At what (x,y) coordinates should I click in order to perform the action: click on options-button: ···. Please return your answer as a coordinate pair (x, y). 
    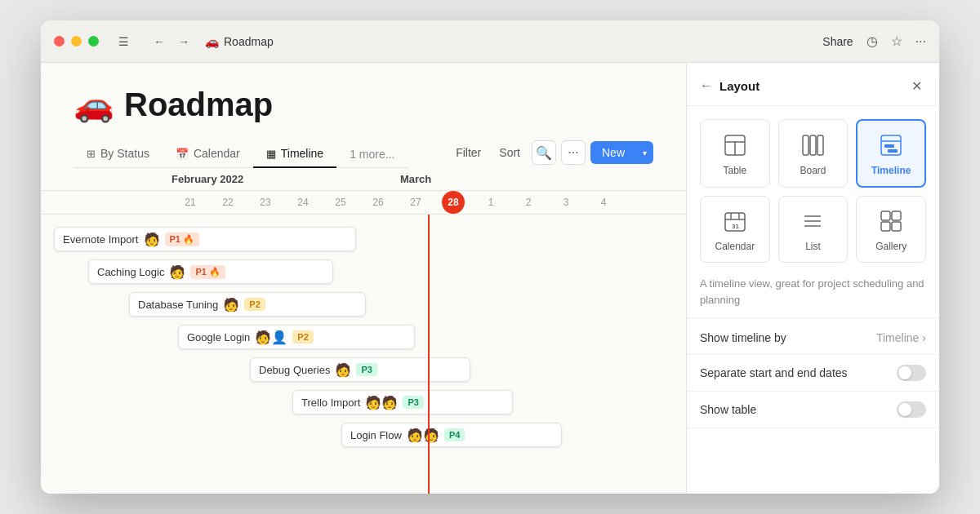
    Looking at the image, I should click on (573, 153).